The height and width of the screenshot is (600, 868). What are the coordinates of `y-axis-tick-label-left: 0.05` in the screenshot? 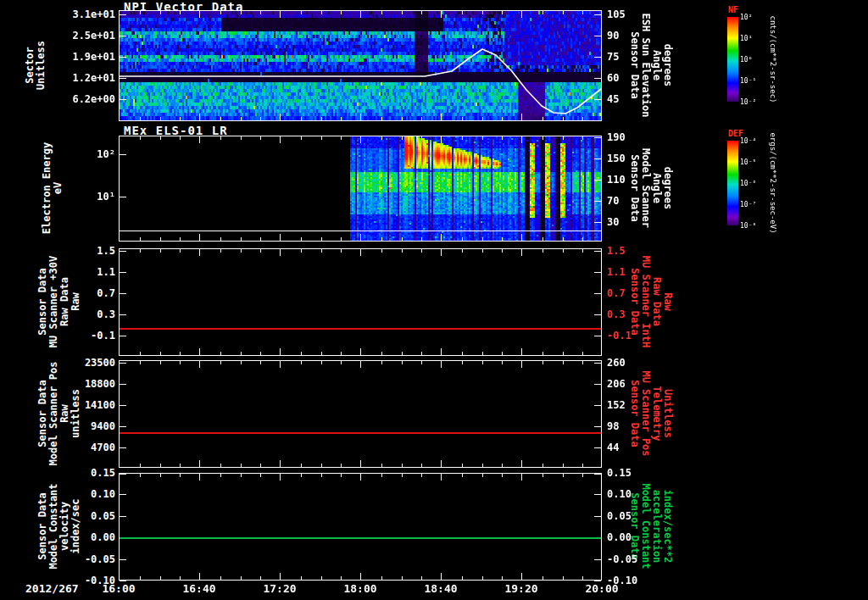 It's located at (82, 516).